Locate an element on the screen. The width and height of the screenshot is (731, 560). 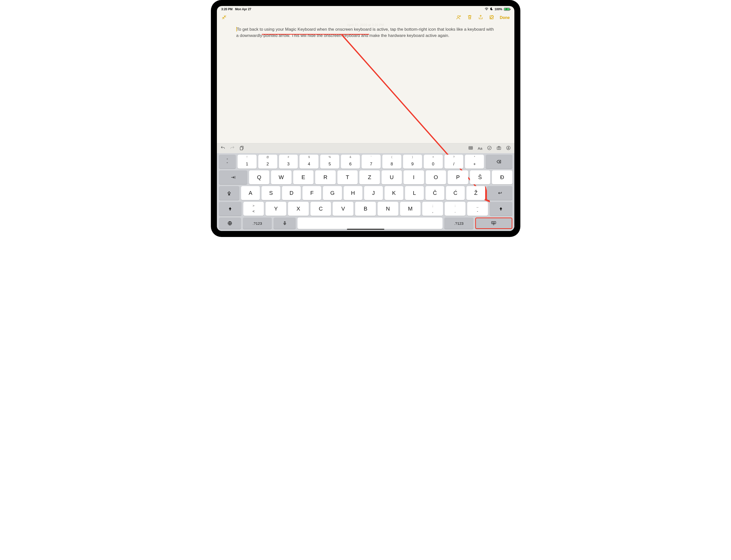
key-d: D is located at coordinates (291, 193).